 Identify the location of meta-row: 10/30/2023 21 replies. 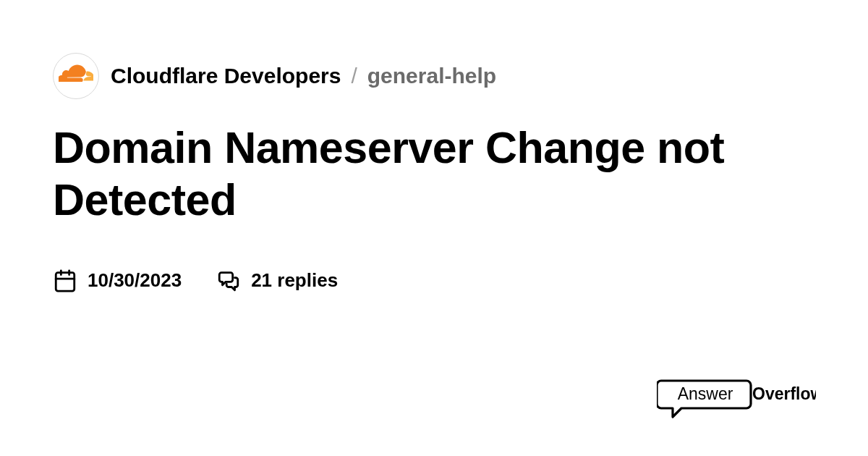
(434, 281).